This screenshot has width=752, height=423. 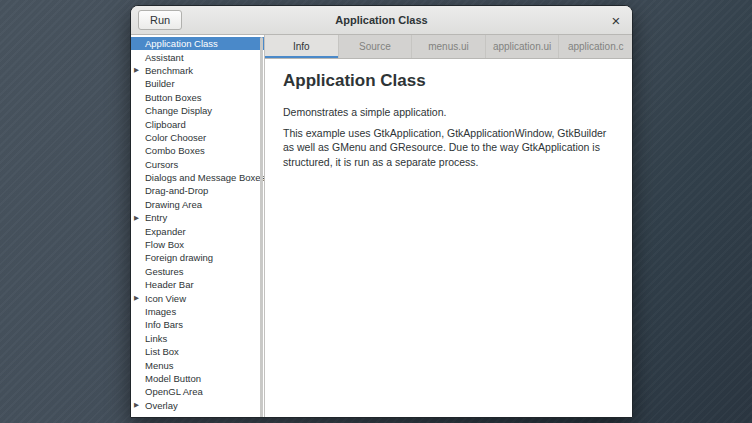 What do you see at coordinates (198, 98) in the screenshot?
I see `sidebar-item-button-boxes: Button Boxes` at bounding box center [198, 98].